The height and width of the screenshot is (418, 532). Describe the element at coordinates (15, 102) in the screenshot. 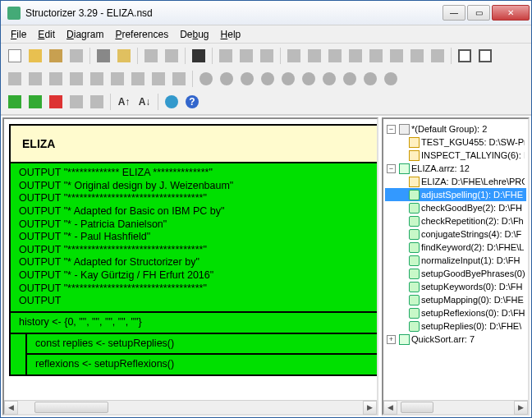

I see `turtle-button` at that location.